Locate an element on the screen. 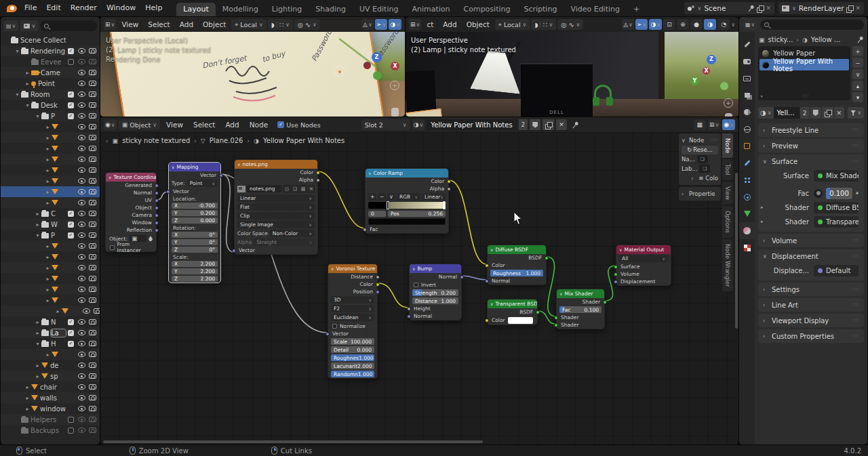  outliner-row-de: ▸de is located at coordinates (50, 365).